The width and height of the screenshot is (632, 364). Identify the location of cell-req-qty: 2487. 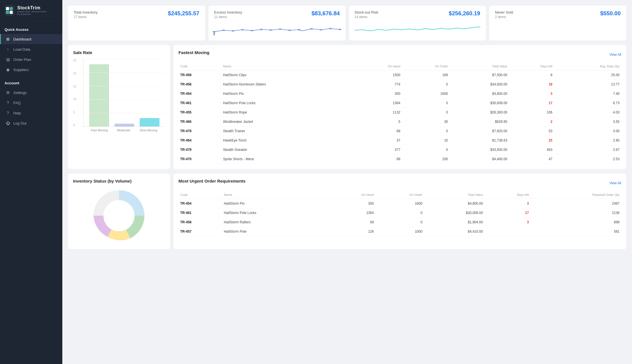
(576, 204).